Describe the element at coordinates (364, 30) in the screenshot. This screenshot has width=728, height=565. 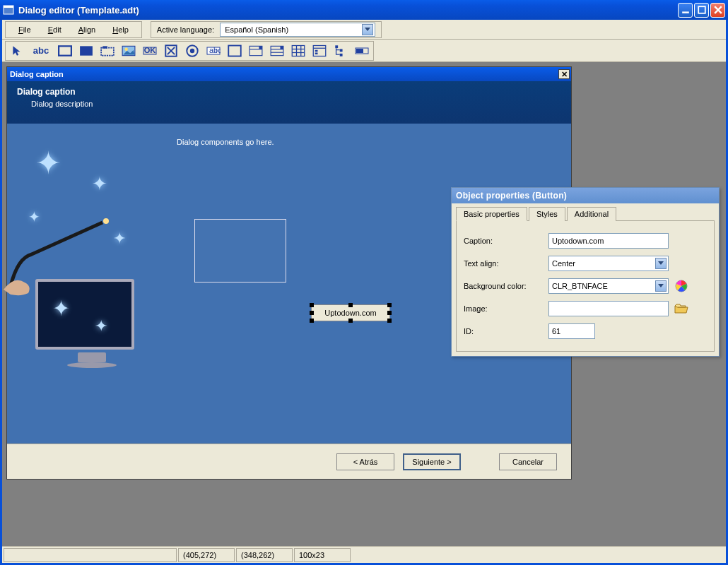
I see `menubar: File Edit Align Help Active language: Es…` at that location.